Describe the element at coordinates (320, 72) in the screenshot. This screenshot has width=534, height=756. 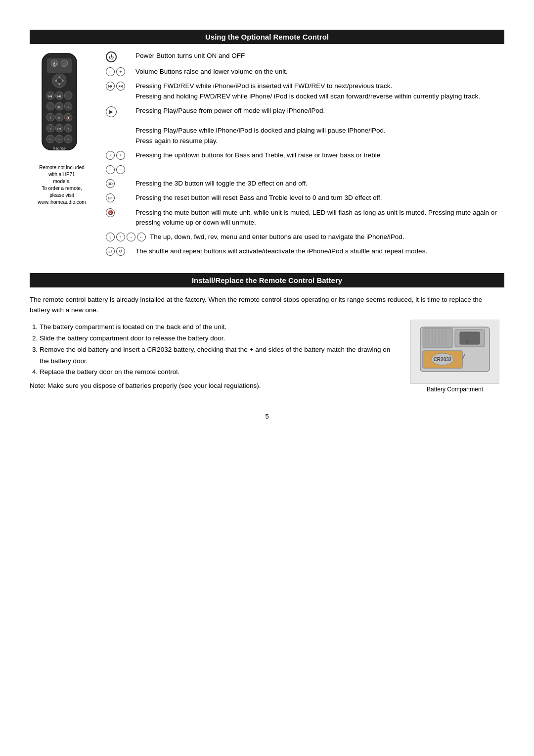
I see `instruction-text-volume: Volume Buttons raise and lower volume on…` at that location.